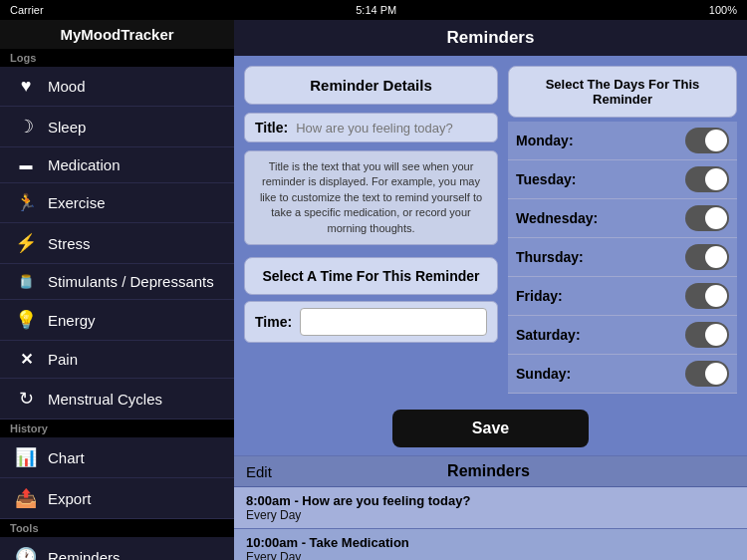 The height and width of the screenshot is (560, 747). What do you see at coordinates (106, 399) in the screenshot?
I see `sidebar-label-menstrual: Menstrual Cycles` at bounding box center [106, 399].